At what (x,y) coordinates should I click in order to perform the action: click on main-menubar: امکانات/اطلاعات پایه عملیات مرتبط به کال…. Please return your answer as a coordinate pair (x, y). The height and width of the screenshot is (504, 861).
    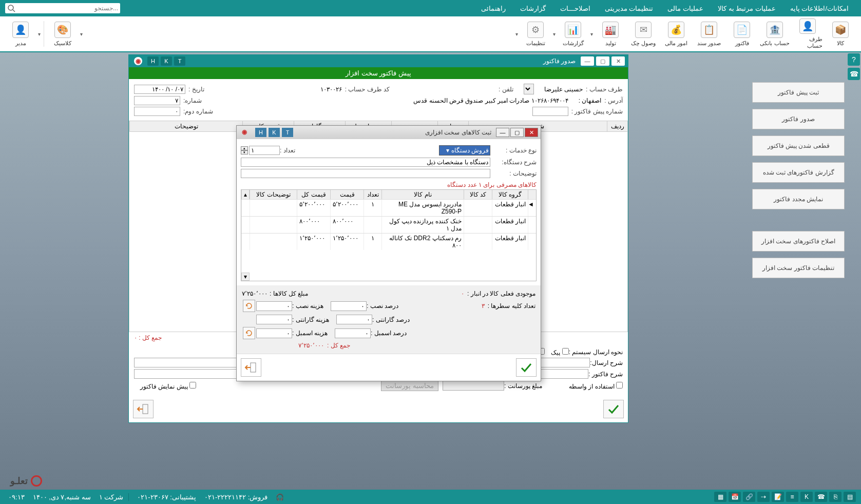
    Looking at the image, I should click on (430, 8).